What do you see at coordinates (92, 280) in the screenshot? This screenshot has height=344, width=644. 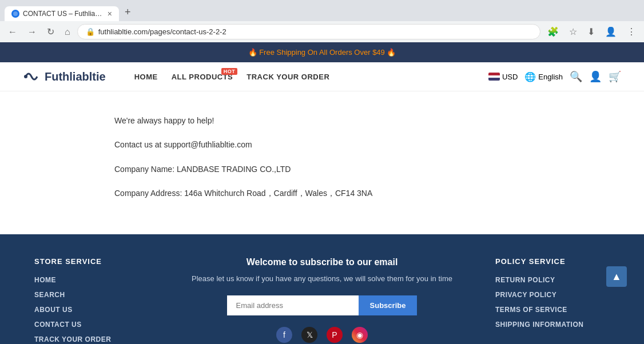 I see `footer-home-link: HOME` at bounding box center [92, 280].